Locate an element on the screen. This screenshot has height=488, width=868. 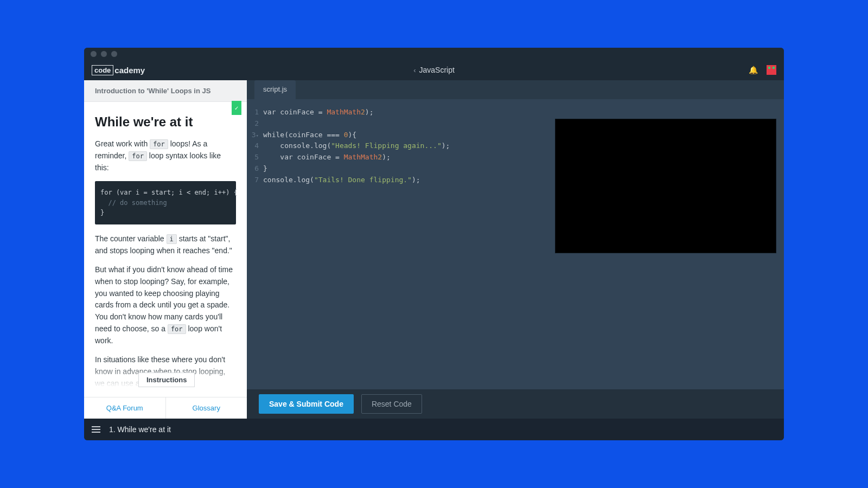
reset-code-button: Reset Code is located at coordinates (392, 404).